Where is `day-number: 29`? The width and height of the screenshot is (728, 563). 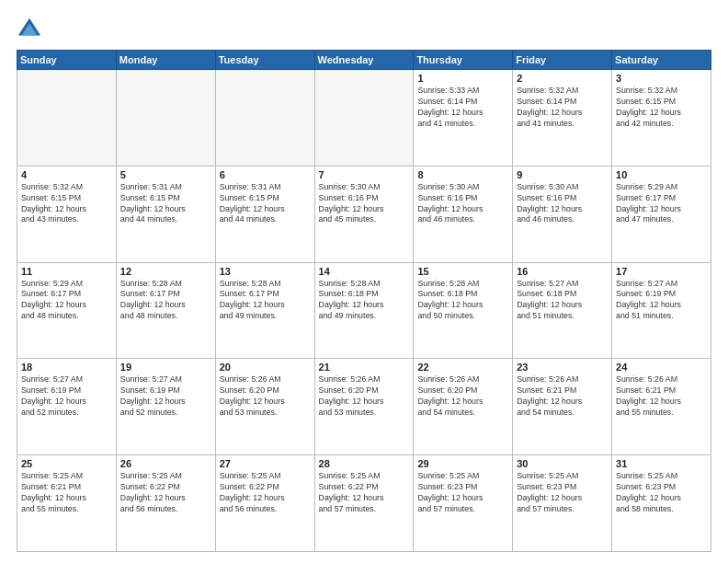
day-number: 29 is located at coordinates (463, 464).